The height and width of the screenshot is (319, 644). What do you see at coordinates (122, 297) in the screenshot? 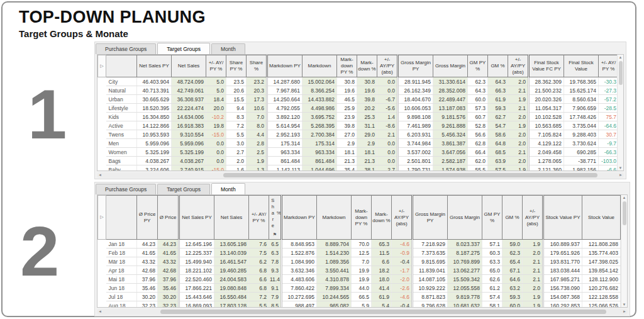
I see `row-label: Jul 18` at bounding box center [122, 297].